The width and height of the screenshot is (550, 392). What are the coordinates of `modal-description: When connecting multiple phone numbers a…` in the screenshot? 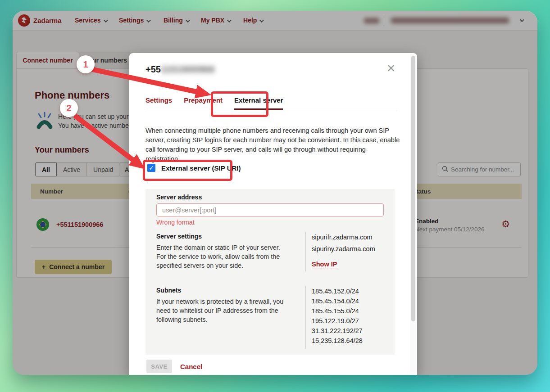 It's located at (273, 145).